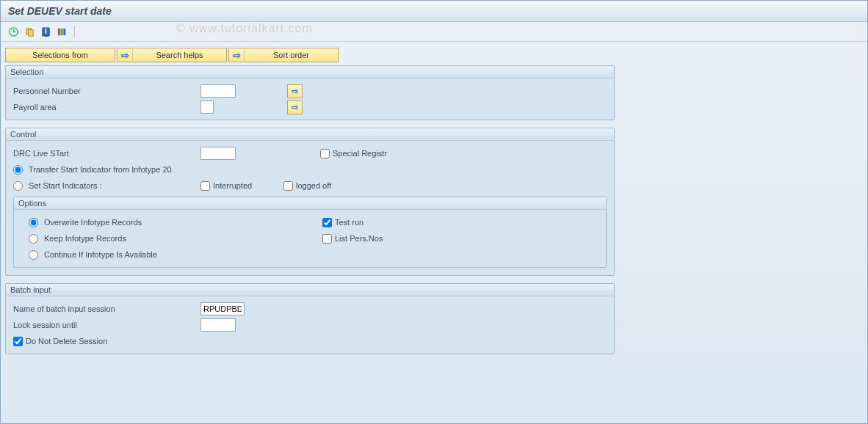 The height and width of the screenshot is (424, 868). I want to click on interrupted-checkbox: Interrupted, so click(242, 186).